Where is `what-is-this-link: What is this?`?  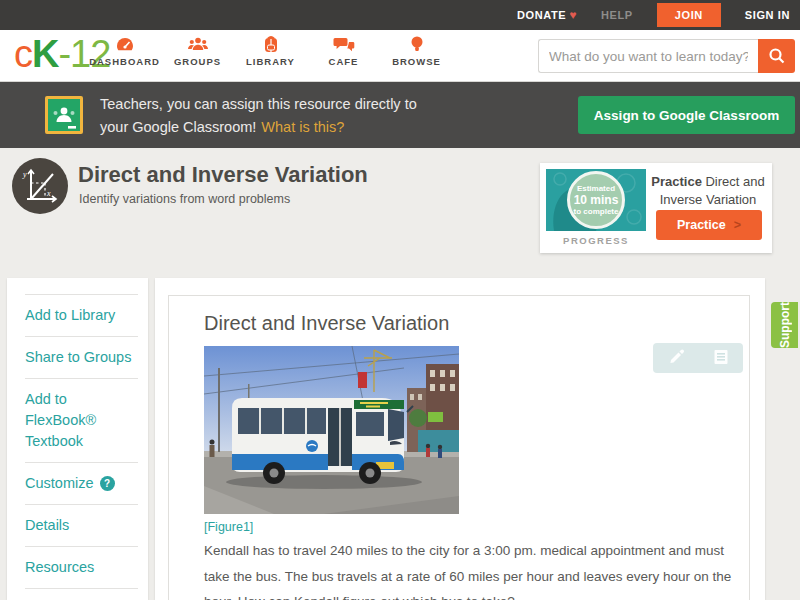 what-is-this-link: What is this? is located at coordinates (302, 127).